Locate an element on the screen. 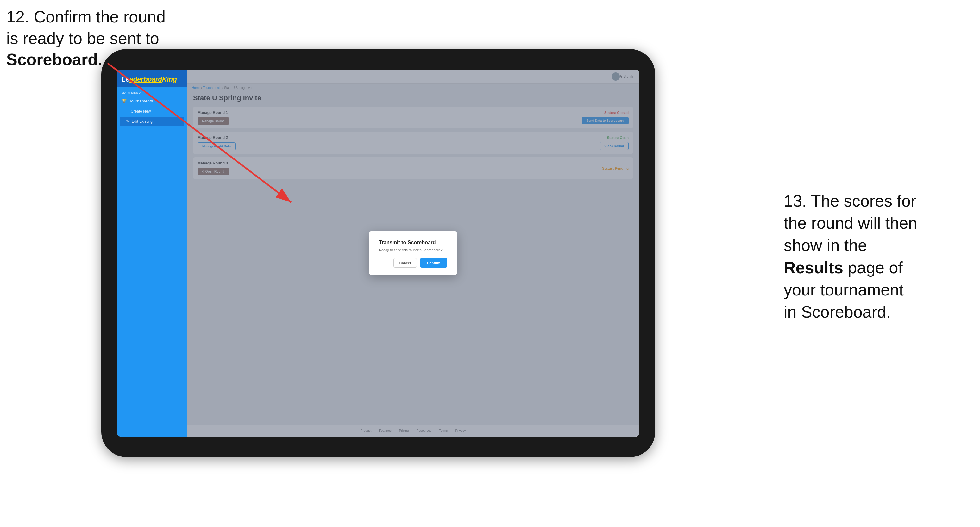 The width and height of the screenshot is (980, 527). annotation-right-line4: page of is located at coordinates (875, 268).